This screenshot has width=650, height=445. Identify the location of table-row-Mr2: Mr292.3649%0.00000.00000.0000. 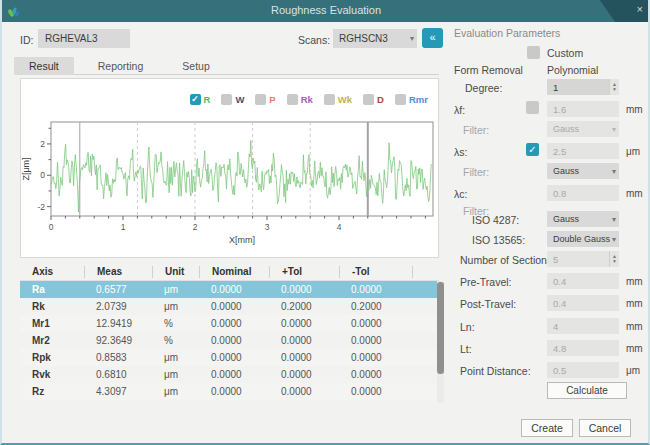
(230, 340).